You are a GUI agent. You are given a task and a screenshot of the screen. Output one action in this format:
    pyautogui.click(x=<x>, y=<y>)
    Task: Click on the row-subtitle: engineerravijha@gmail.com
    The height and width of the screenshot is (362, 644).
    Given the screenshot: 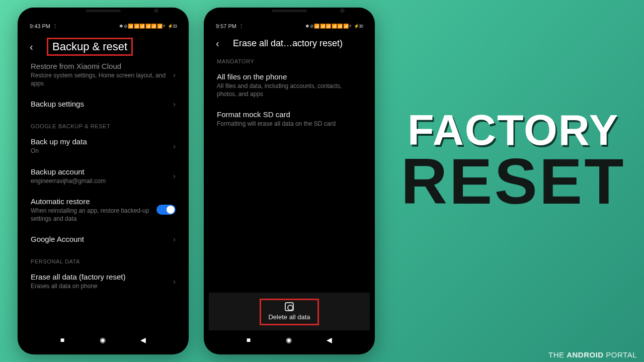 What is the action you would take?
    pyautogui.click(x=100, y=181)
    